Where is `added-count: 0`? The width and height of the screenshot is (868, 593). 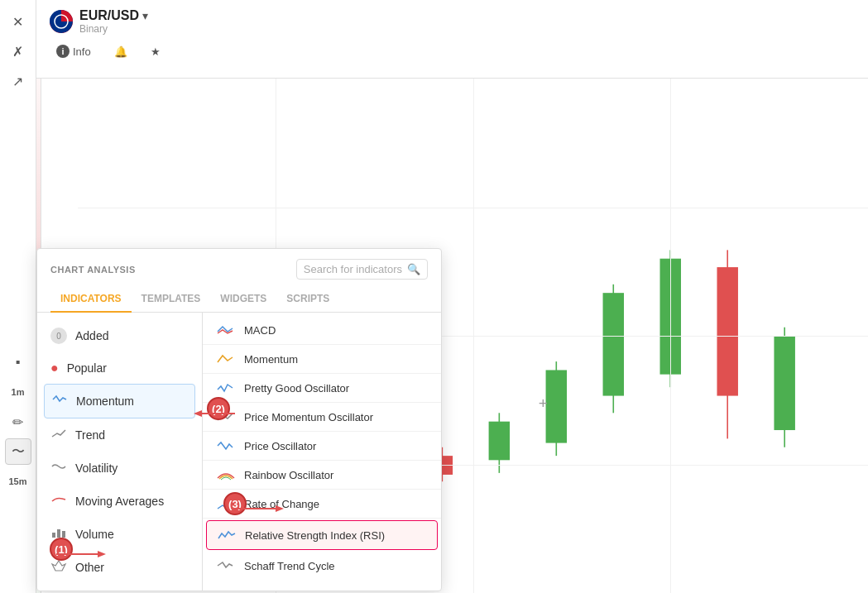
added-count: 0 is located at coordinates (59, 336).